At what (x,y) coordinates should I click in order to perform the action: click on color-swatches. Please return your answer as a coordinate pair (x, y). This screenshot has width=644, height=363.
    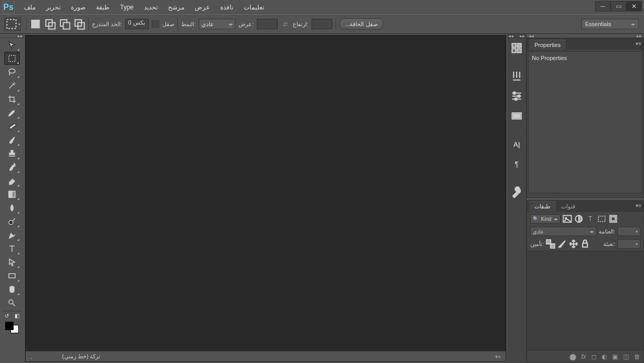
    Looking at the image, I should click on (12, 327).